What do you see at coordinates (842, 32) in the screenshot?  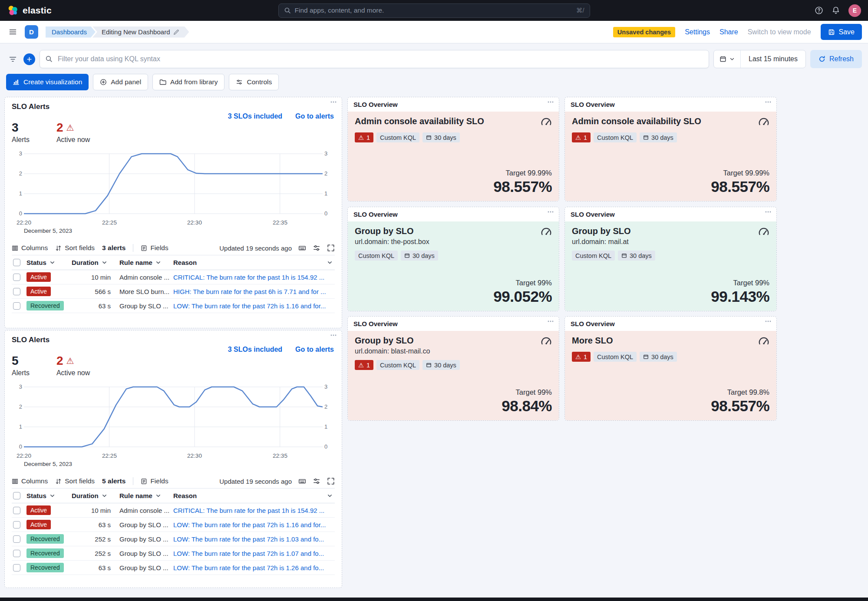 I see `save-button: Save` at bounding box center [842, 32].